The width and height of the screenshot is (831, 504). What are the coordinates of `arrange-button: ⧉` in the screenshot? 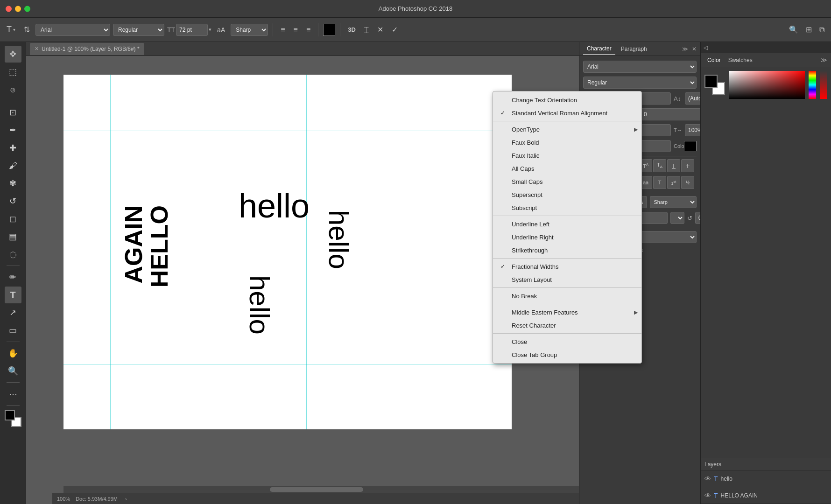 It's located at (822, 30).